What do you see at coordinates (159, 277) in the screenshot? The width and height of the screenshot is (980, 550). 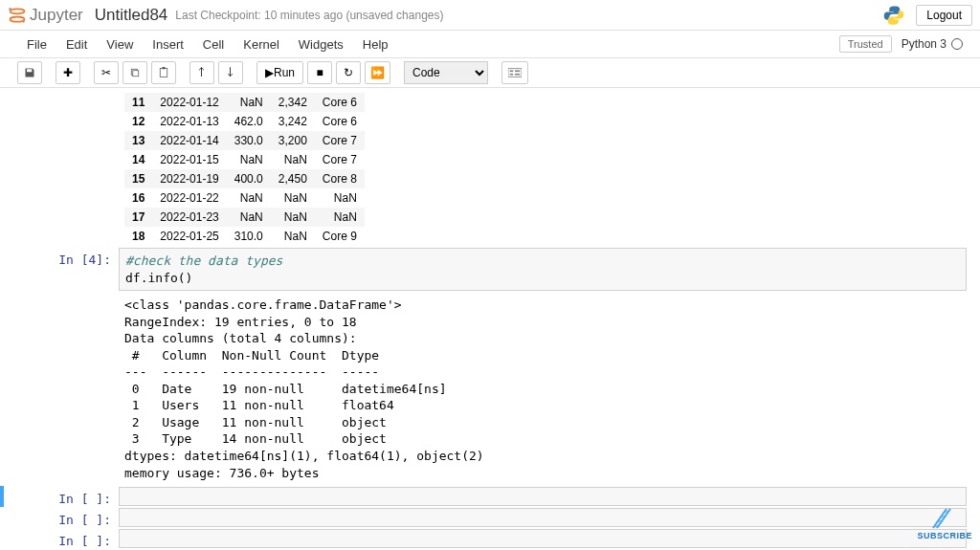 I see `code-line: df.info()` at bounding box center [159, 277].